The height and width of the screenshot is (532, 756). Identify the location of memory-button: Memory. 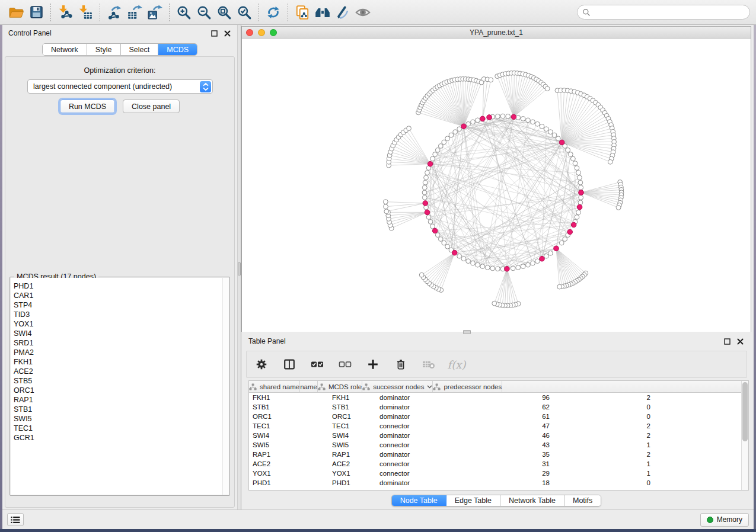
(725, 520).